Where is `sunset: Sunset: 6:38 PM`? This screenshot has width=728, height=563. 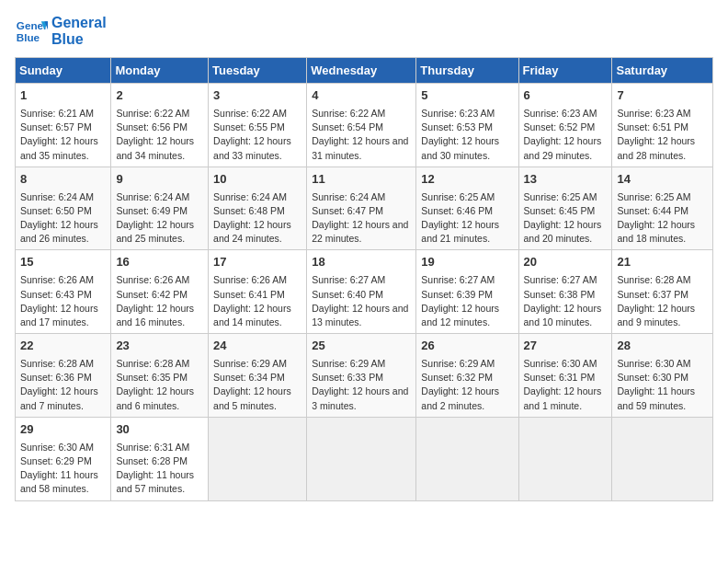 sunset: Sunset: 6:38 PM is located at coordinates (560, 294).